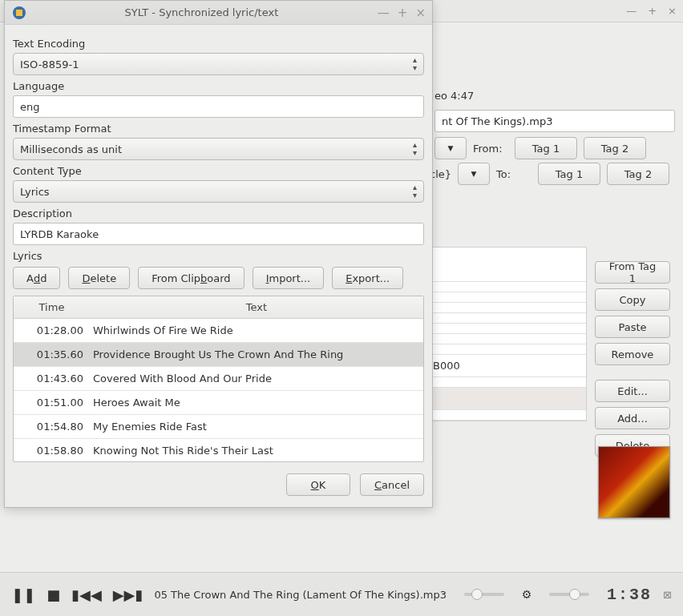 This screenshot has height=616, width=683. I want to click on lyric-time: 01:58.80, so click(51, 450).